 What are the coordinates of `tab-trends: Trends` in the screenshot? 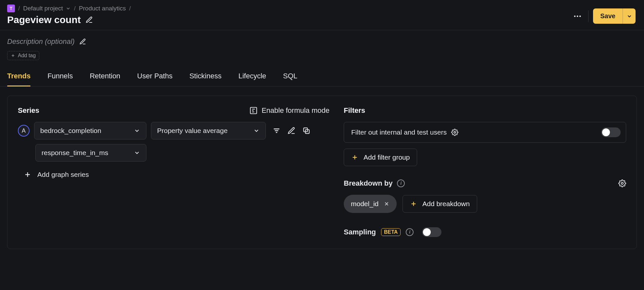 It's located at (19, 79).